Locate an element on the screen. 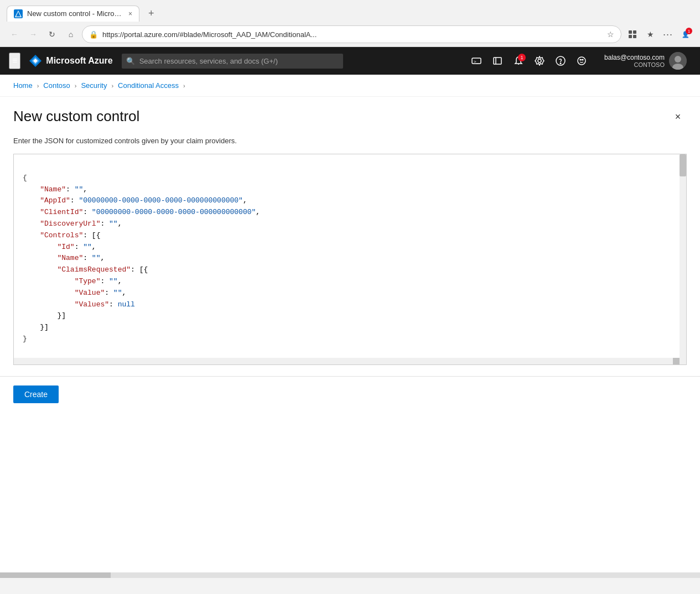 This screenshot has height=594, width=700. more-button: ··· is located at coordinates (668, 34).